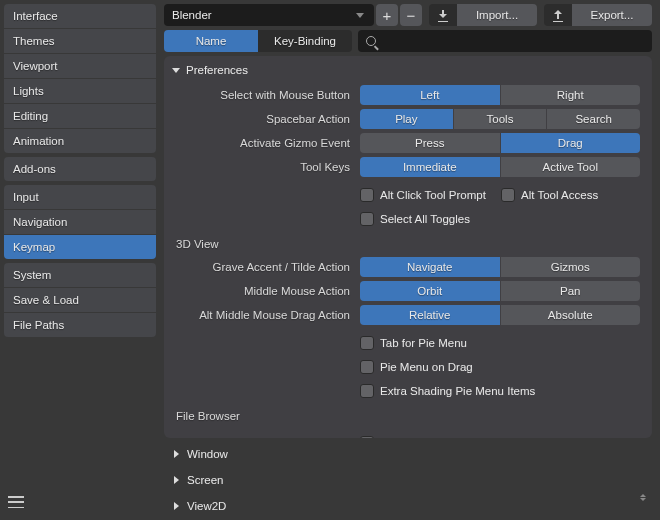 This screenshot has width=660, height=520. What do you see at coordinates (305, 41) in the screenshot?
I see `filter-tab-keybinding: Key-Binding` at bounding box center [305, 41].